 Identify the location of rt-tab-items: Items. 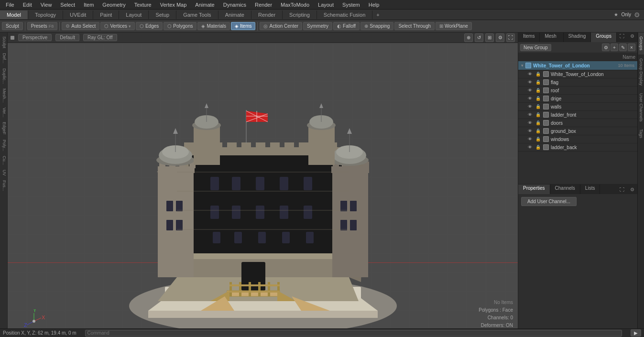
(529, 37).